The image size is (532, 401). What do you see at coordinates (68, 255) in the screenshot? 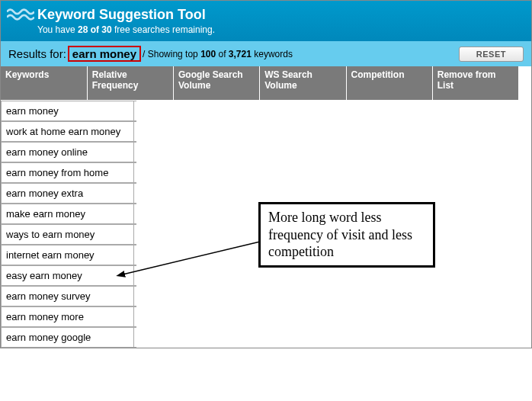
I see `keyword-cell: internet earn money` at bounding box center [68, 255].